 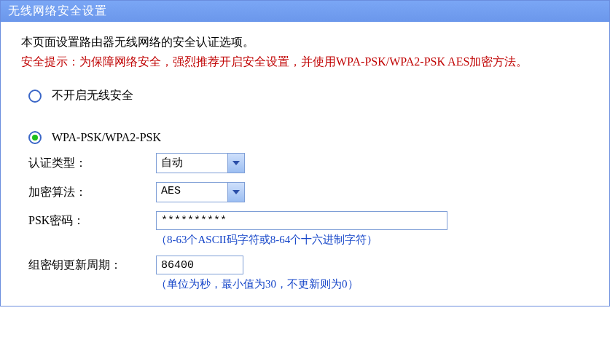 I want to click on auth-type-row: 认证类型： 自动, so click(x=309, y=163).